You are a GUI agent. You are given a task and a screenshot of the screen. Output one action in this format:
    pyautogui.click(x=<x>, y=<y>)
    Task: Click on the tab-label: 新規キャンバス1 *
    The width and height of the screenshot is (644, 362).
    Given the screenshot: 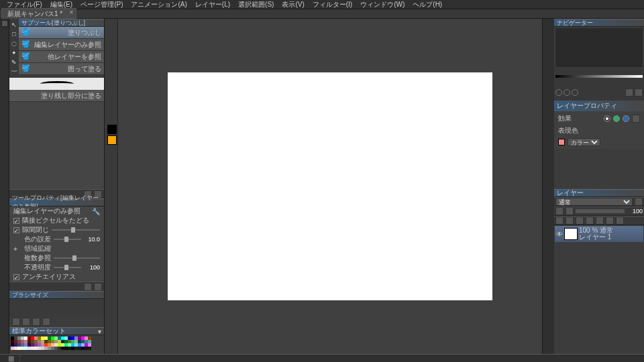 What is the action you would take?
    pyautogui.click(x=35, y=13)
    